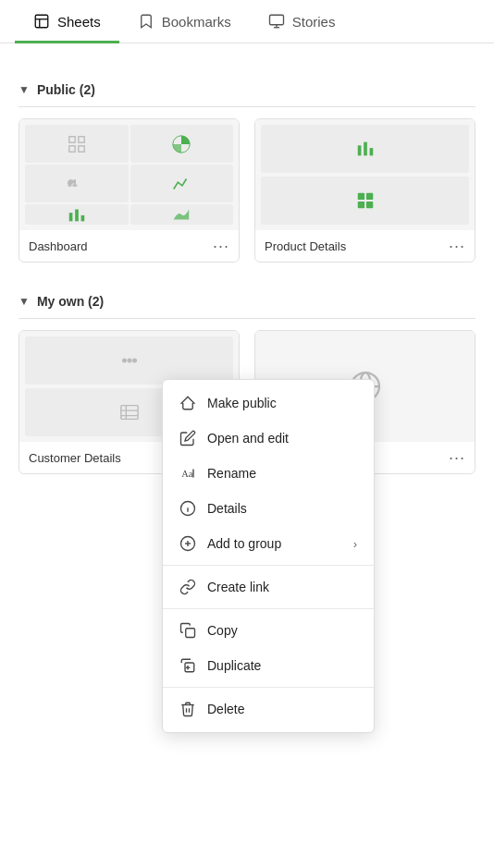 Image resolution: width=494 pixels, height=868 pixels. Describe the element at coordinates (234, 666) in the screenshot. I see `menu-item-duplicate-label: Duplicate` at that location.